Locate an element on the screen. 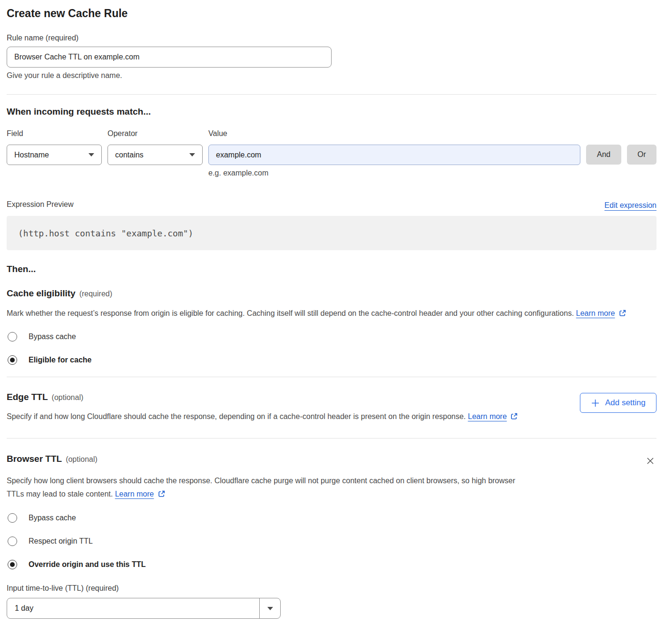 This screenshot has width=666, height=644. radio-override-origin-ttl: Override origin and use this TTL is located at coordinates (332, 565).